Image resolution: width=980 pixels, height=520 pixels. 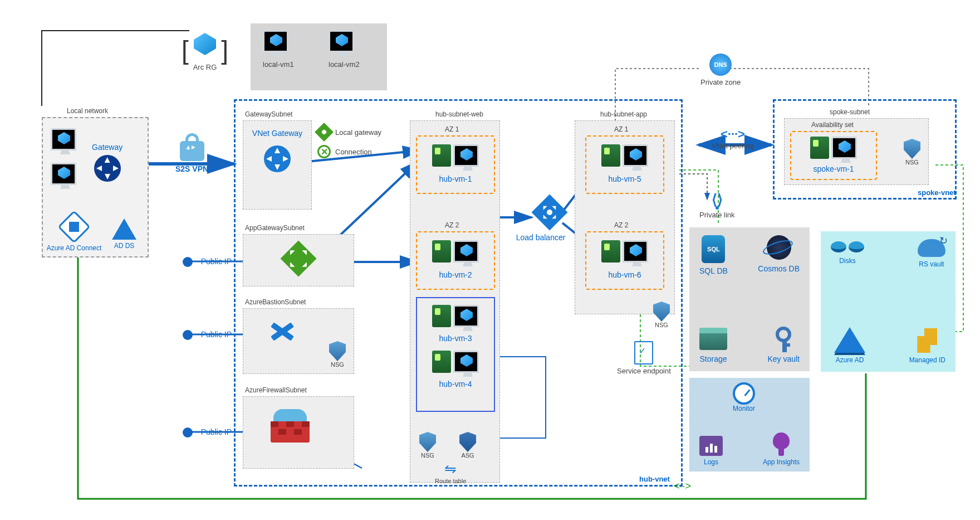 What do you see at coordinates (625, 217) in the screenshot?
I see `app-subnet-box: AZ 1 hub-vm-5 AZ 2 hub-vm-6 NSG` at bounding box center [625, 217].